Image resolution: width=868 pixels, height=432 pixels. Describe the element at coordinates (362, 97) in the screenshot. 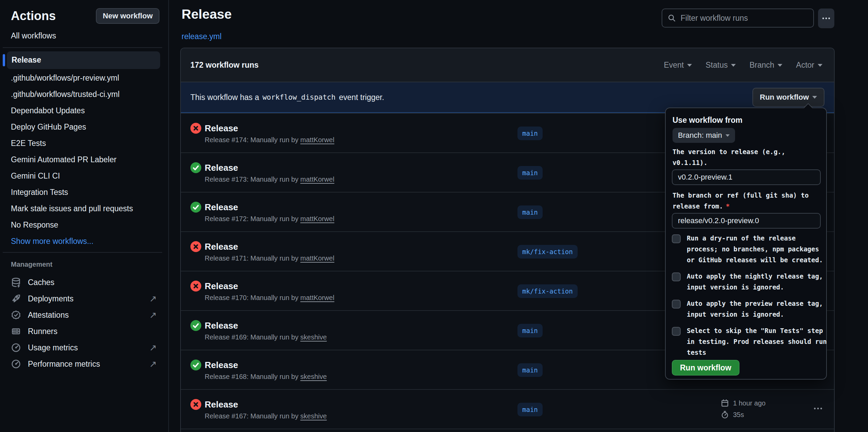

I see `banner-text: event trigger.` at that location.